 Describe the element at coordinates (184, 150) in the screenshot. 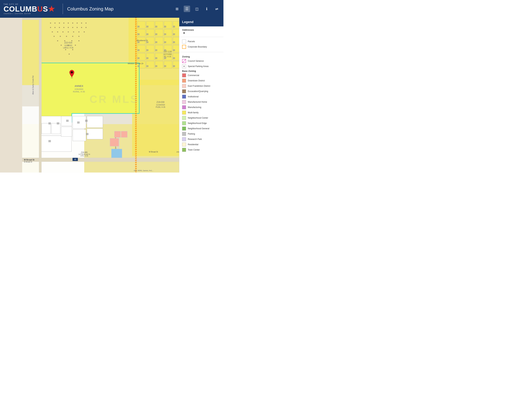

I see `town-center-swatch-icon` at that location.